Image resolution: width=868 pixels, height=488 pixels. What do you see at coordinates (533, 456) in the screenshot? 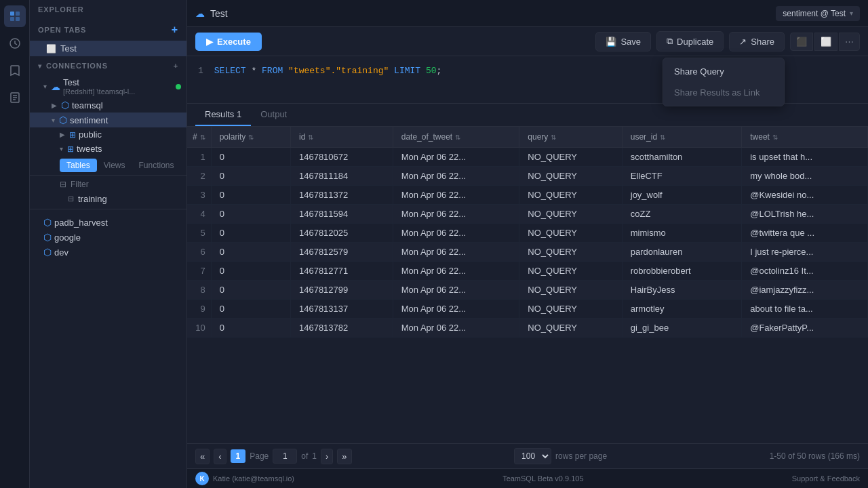
I see `rows-per-page-select: 100 50 25` at bounding box center [533, 456].